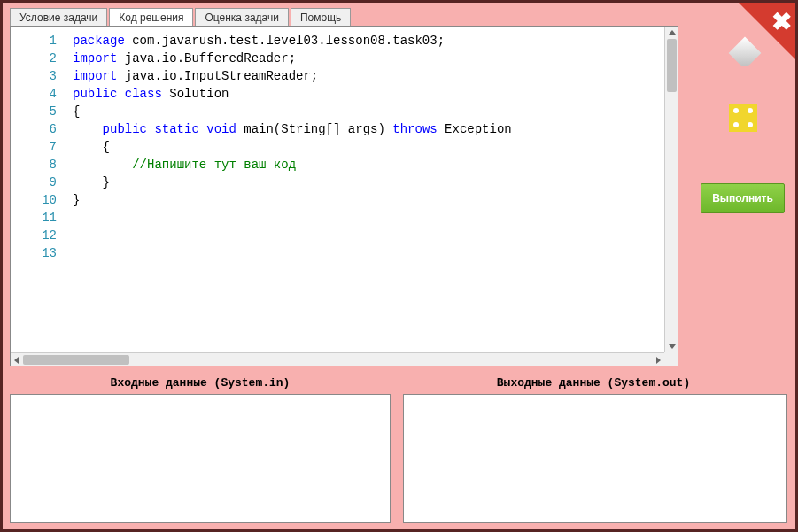  What do you see at coordinates (34, 165) in the screenshot?
I see `line-number: 8` at bounding box center [34, 165].